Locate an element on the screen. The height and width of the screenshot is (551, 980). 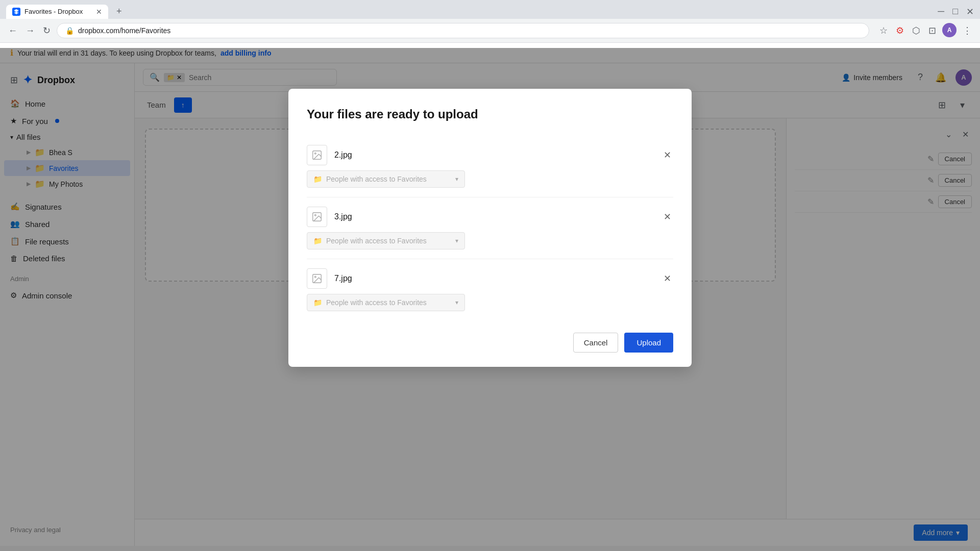
access-dropdown-icon-1: ▾ is located at coordinates (457, 179).